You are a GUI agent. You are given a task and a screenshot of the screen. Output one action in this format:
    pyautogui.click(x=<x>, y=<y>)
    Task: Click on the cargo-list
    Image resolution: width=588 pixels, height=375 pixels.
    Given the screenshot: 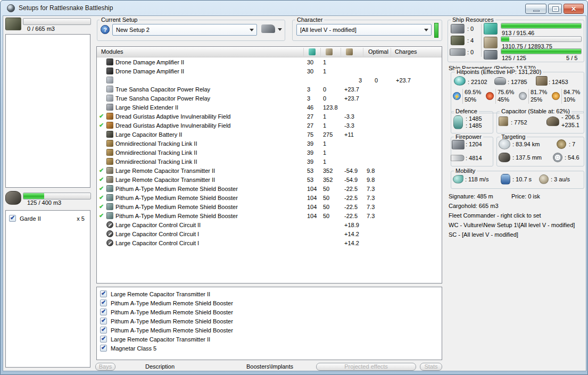 What is the action you would take?
    pyautogui.click(x=48, y=111)
    